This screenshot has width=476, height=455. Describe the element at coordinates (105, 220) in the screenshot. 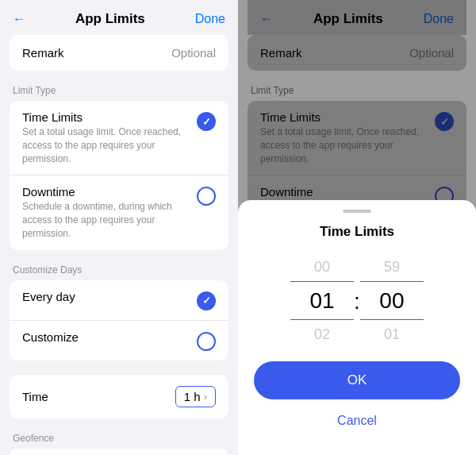

I see `downtime-desc: Schedule a downtime, during which access…` at that location.